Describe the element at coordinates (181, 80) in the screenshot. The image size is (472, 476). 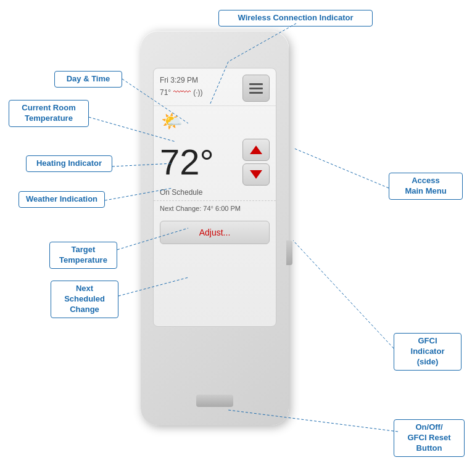
I see `datetime-text: Fri 3:29 PM` at that location.